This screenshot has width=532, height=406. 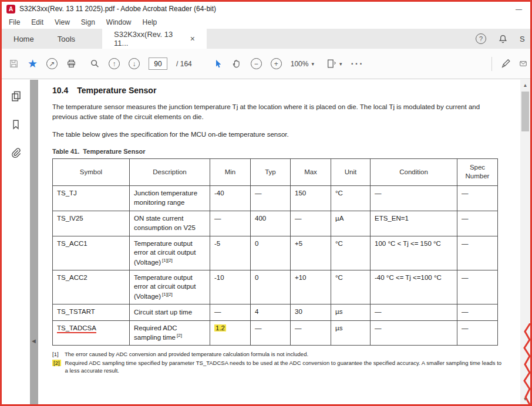 What do you see at coordinates (301, 278) in the screenshot?
I see `cell-max: +10` at bounding box center [301, 278].